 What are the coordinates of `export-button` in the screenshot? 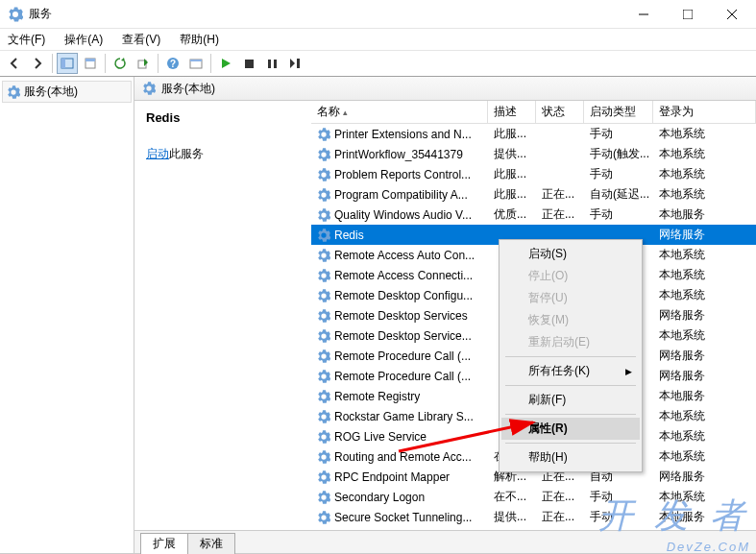 It's located at (143, 63).